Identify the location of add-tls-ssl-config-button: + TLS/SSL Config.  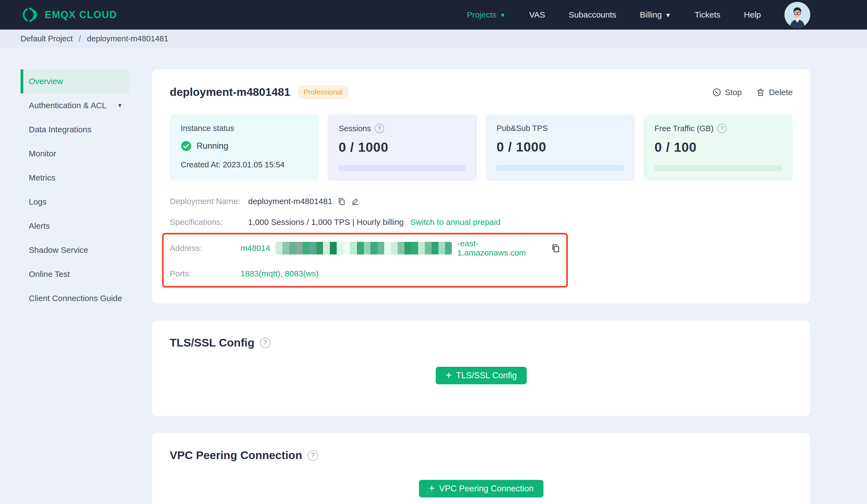
(481, 375).